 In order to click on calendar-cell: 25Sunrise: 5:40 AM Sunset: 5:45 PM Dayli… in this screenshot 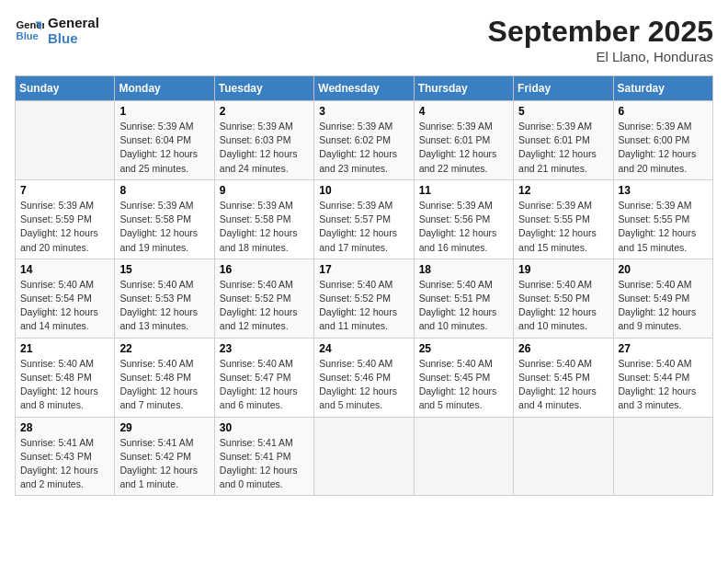, I will do `click(463, 377)`.